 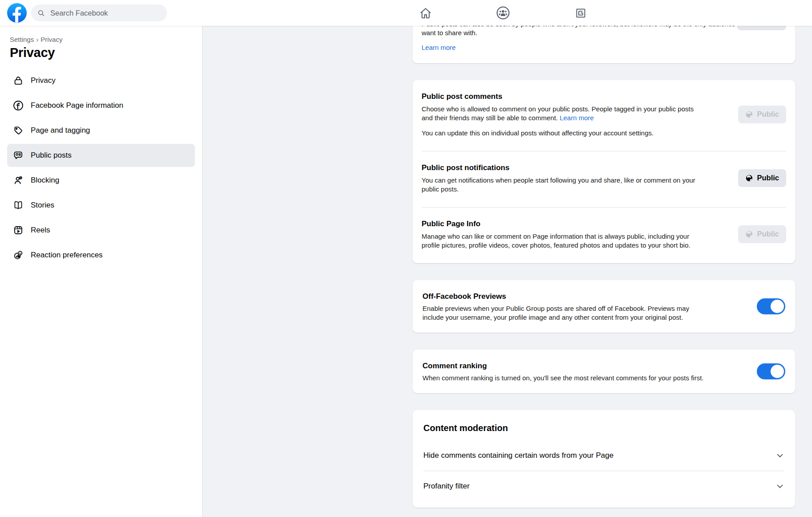 I want to click on comment-ranking-card: Comment ranking When comment ranking is …, so click(x=604, y=371).